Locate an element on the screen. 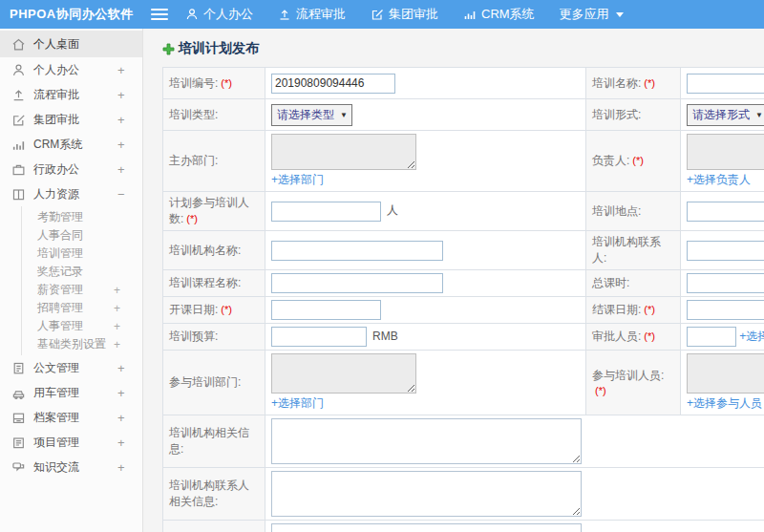  sidebar-item-knowledge: 知识交流 + is located at coordinates (71, 467).